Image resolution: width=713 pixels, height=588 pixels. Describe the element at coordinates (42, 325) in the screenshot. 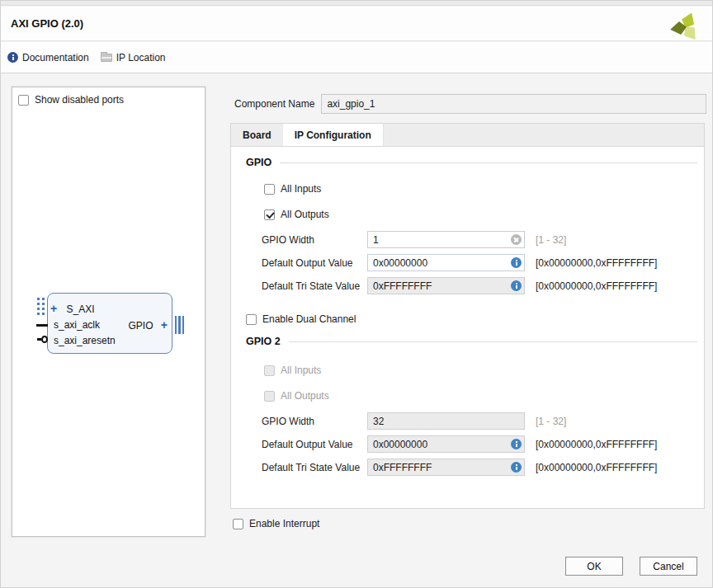

I see `clock-pin-icon` at that location.